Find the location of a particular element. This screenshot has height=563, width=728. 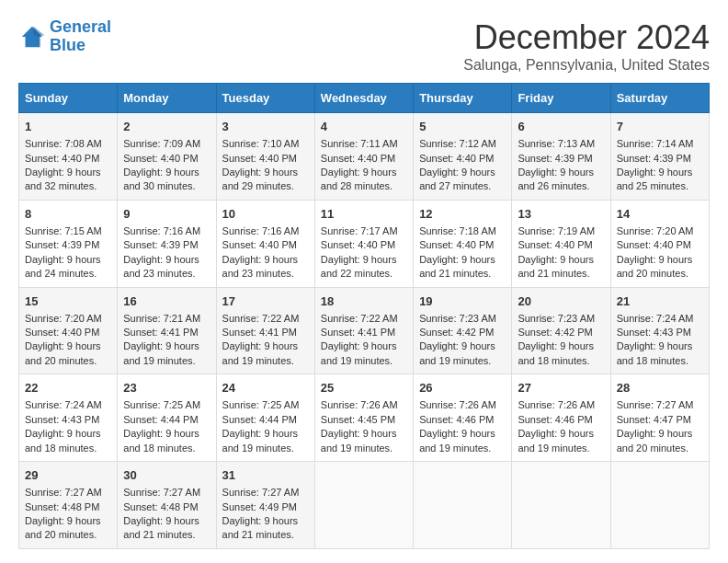

calendar-cell: 18Sunrise: 7:22 AMSunset: 4:41 PMDayligh… is located at coordinates (364, 331).